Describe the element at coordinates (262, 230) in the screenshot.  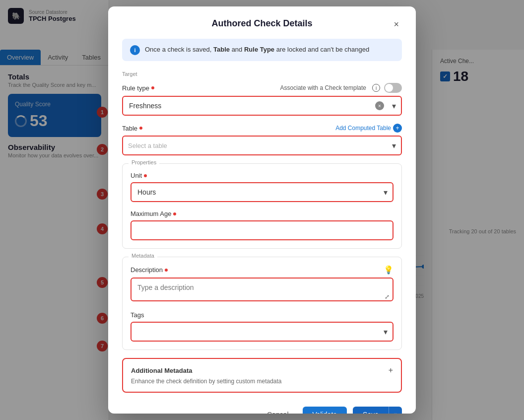
I see `maximum-age-input` at that location.